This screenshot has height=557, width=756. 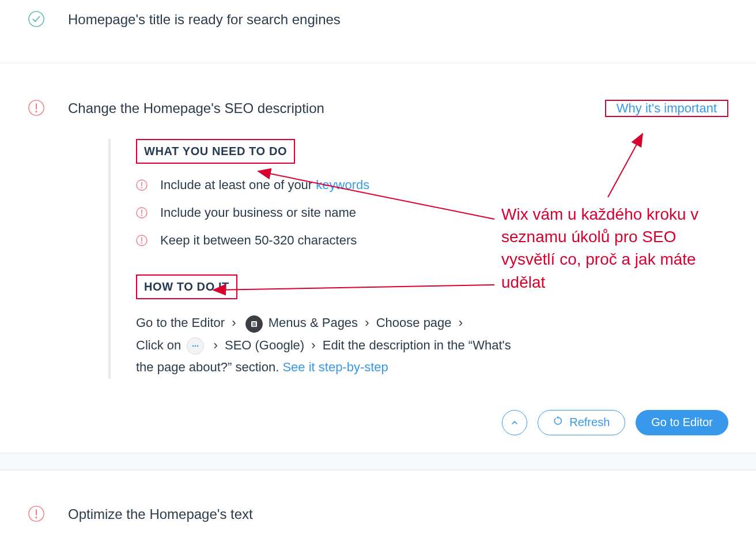 I want to click on chevron-up-icon, so click(x=515, y=423).